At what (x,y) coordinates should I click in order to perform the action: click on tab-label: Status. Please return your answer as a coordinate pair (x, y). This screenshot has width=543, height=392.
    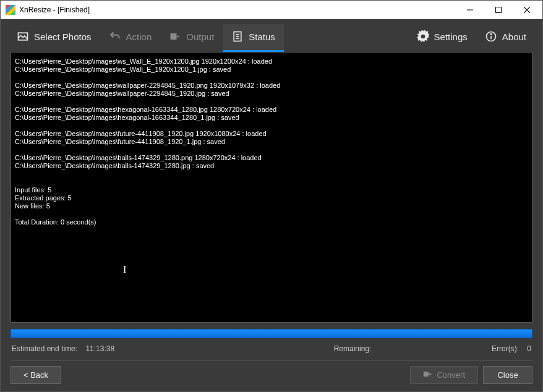
    Looking at the image, I should click on (262, 37).